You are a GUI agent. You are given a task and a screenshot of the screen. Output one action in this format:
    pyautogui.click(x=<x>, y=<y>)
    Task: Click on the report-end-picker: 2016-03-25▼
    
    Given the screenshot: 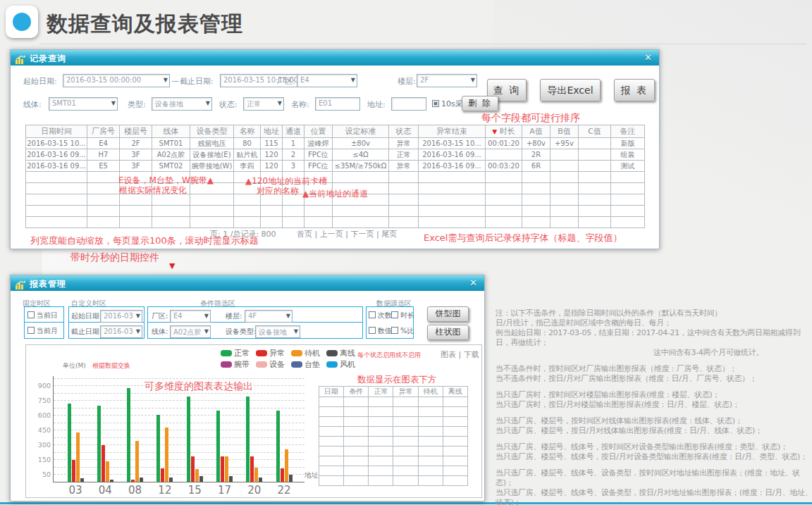 What is the action you would take?
    pyautogui.click(x=121, y=332)
    